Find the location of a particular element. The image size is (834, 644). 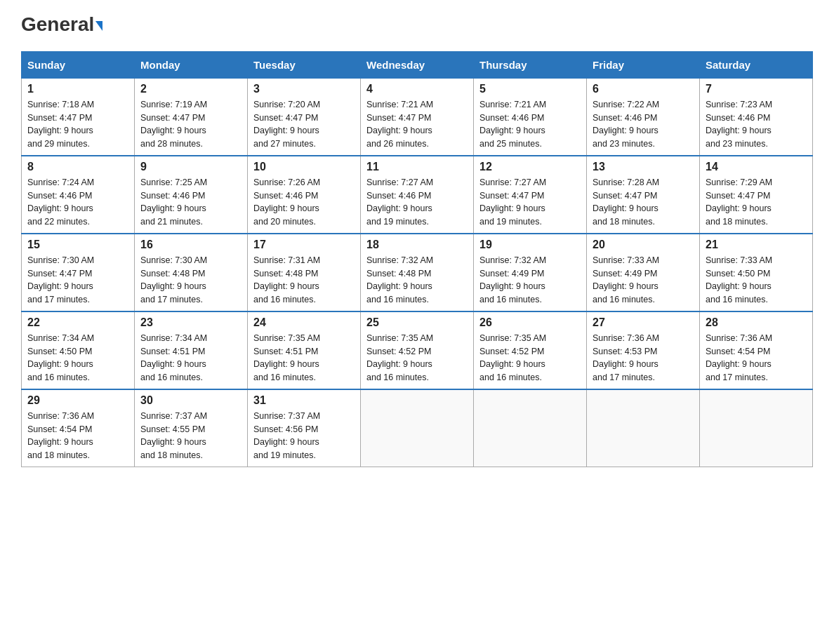

day-info: Sunrise: 7:37 AMSunset: 4:56 PMDaylight:… is located at coordinates (304, 436).